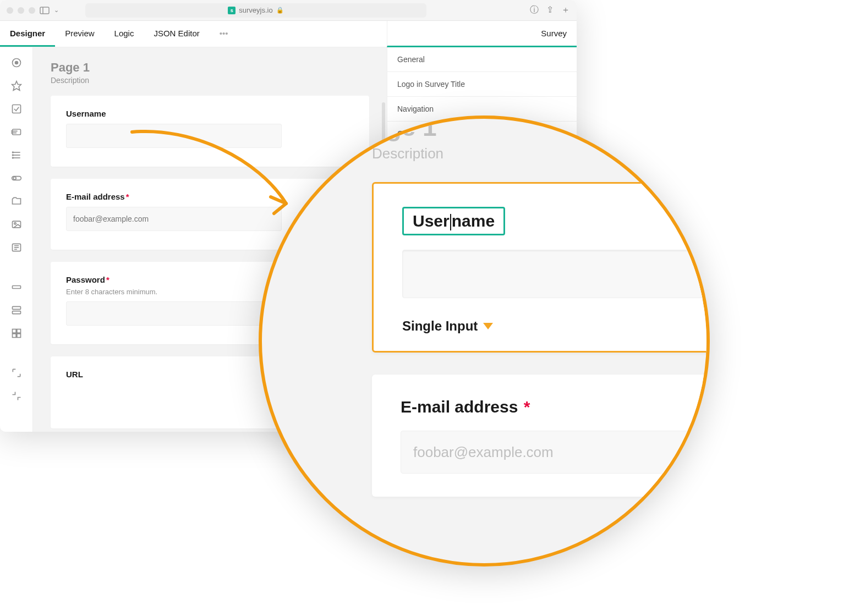  I want to click on tab-logic: Logic, so click(124, 34).